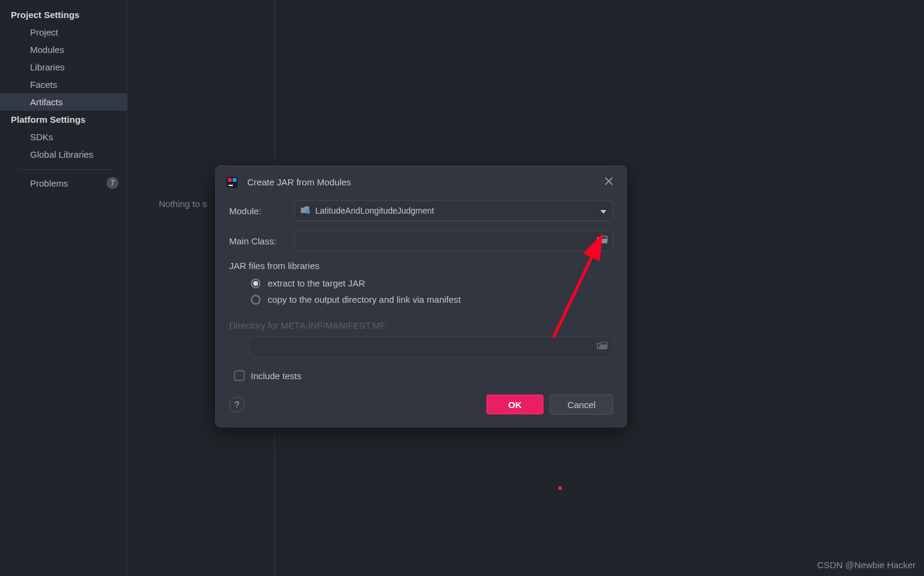 Image resolution: width=924 pixels, height=576 pixels. Describe the element at coordinates (256, 300) in the screenshot. I see `radio-copy-icon` at that location.